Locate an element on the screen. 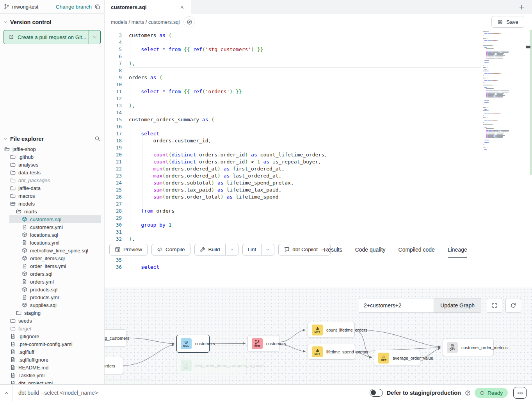 Image resolution: width=532 pixels, height=401 pixels. tree-item-locations-yml: locations.yml is located at coordinates (52, 243).